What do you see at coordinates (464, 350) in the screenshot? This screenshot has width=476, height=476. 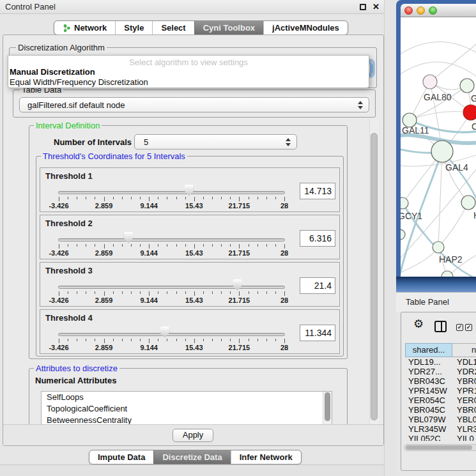 I see `column-header-name: n` at bounding box center [464, 350].